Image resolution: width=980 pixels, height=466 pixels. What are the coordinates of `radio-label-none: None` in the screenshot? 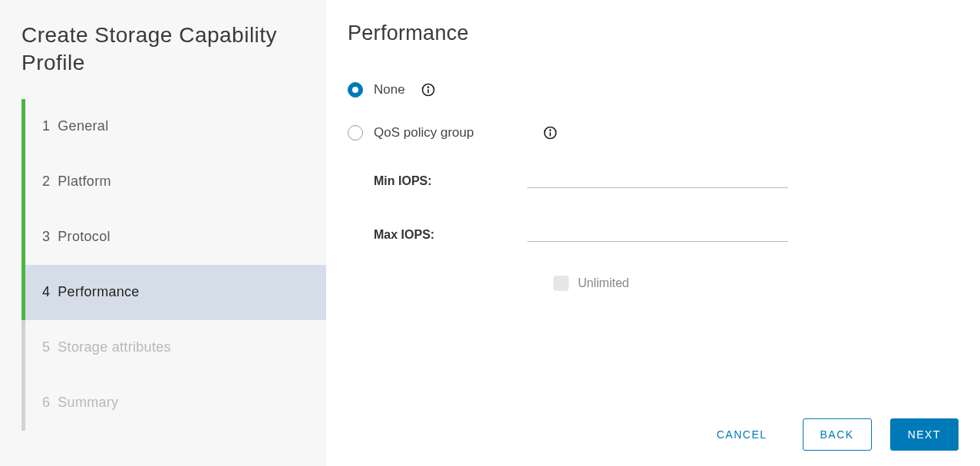 It's located at (390, 90).